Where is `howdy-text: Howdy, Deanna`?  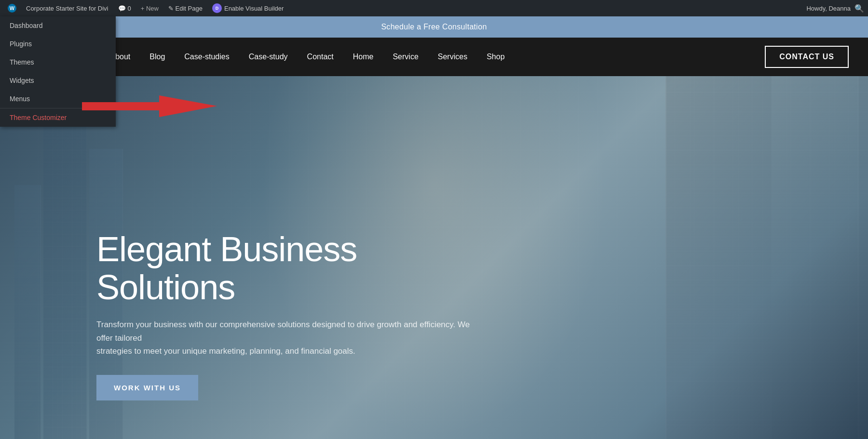 howdy-text: Howdy, Deanna is located at coordinates (828, 9).